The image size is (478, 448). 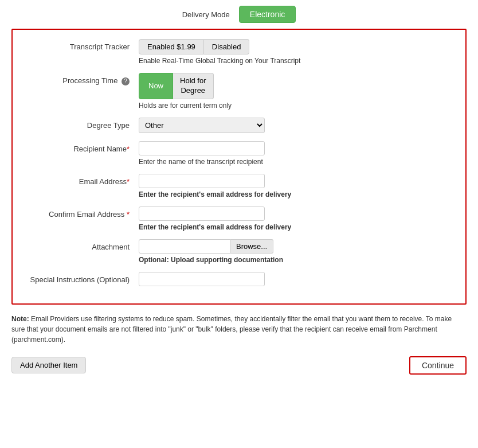 What do you see at coordinates (185, 247) in the screenshot?
I see `attachment-input` at bounding box center [185, 247].